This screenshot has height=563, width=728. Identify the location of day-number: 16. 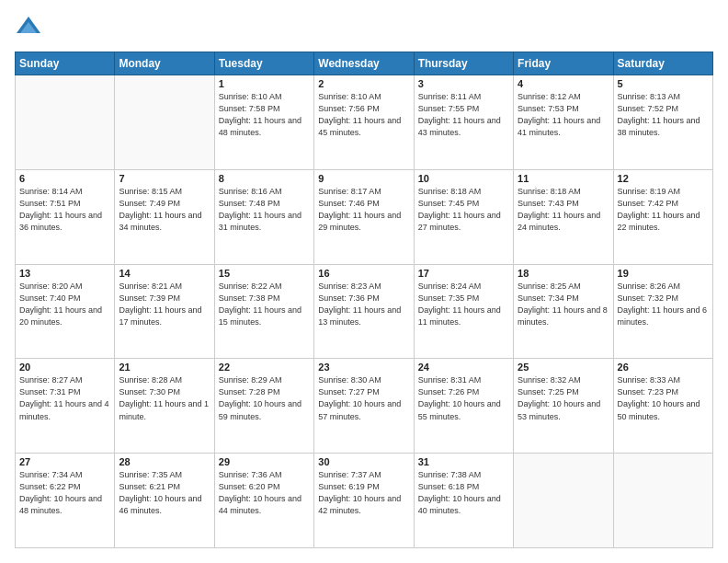
(364, 273).